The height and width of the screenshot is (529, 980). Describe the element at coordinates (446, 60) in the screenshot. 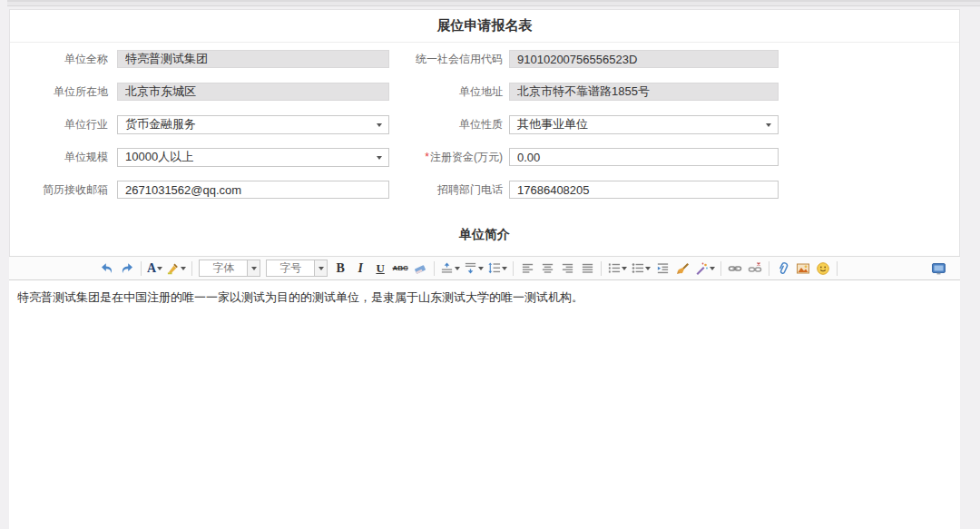

I see `credit-code-label: 统一社会信用代码` at that location.